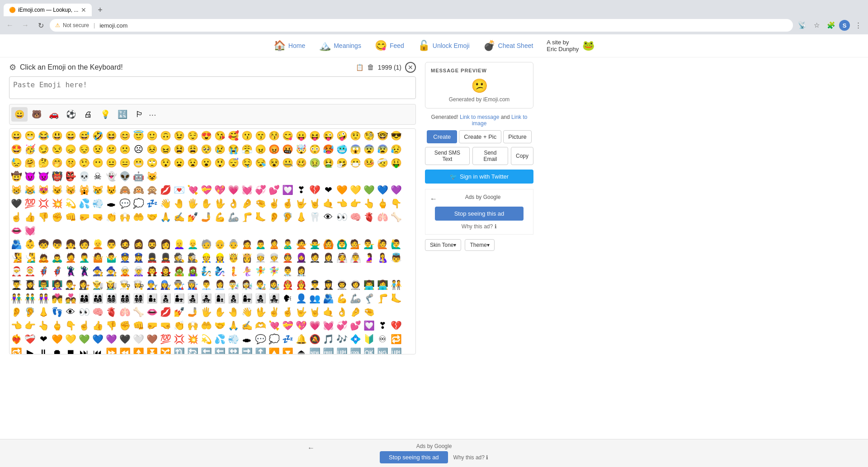 Image resolution: width=868 pixels, height=467 pixels. What do you see at coordinates (71, 285) in the screenshot?
I see `emoji-cell: 👨‍⚖` at bounding box center [71, 285].